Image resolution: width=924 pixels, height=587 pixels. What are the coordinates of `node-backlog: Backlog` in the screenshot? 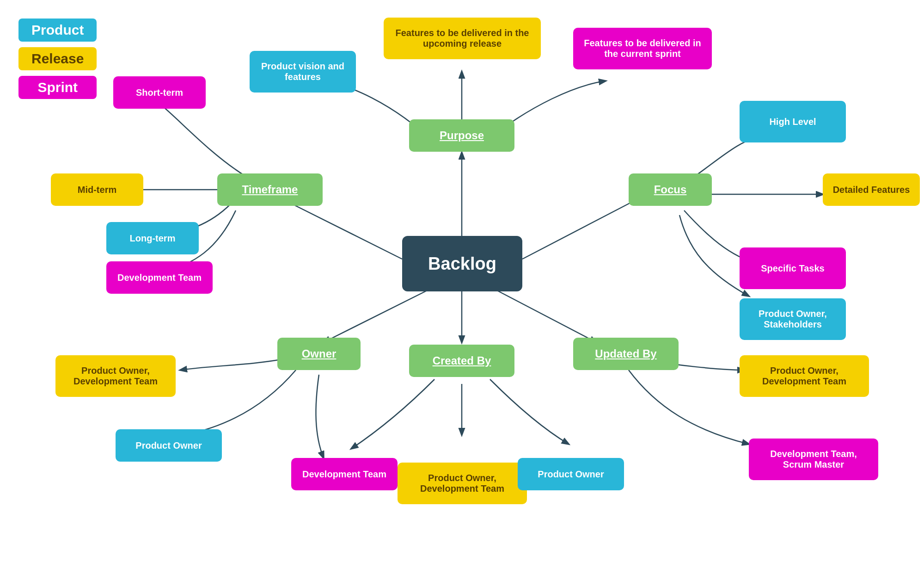 It's located at (462, 264).